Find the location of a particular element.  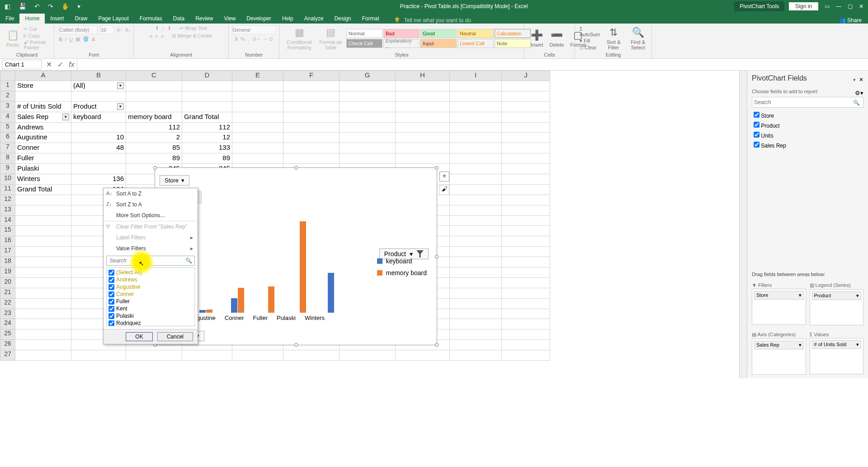

merge-button: ⊟ Merge & Center is located at coordinates (192, 36).